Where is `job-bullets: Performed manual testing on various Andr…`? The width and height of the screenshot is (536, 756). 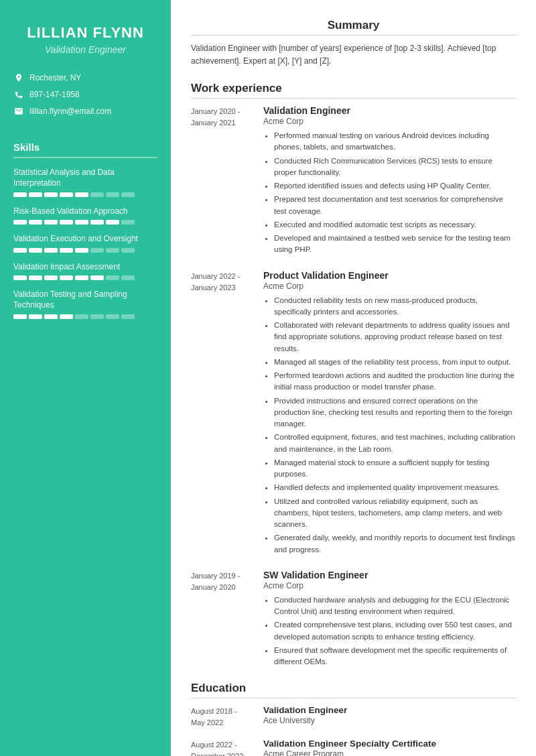 job-bullets: Performed manual testing on various Andr… is located at coordinates (390, 193).